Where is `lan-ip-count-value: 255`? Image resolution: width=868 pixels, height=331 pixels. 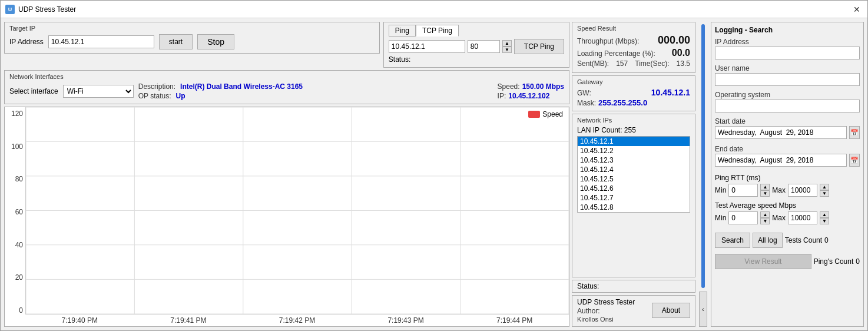 lan-ip-count-value: 255 is located at coordinates (630, 130).